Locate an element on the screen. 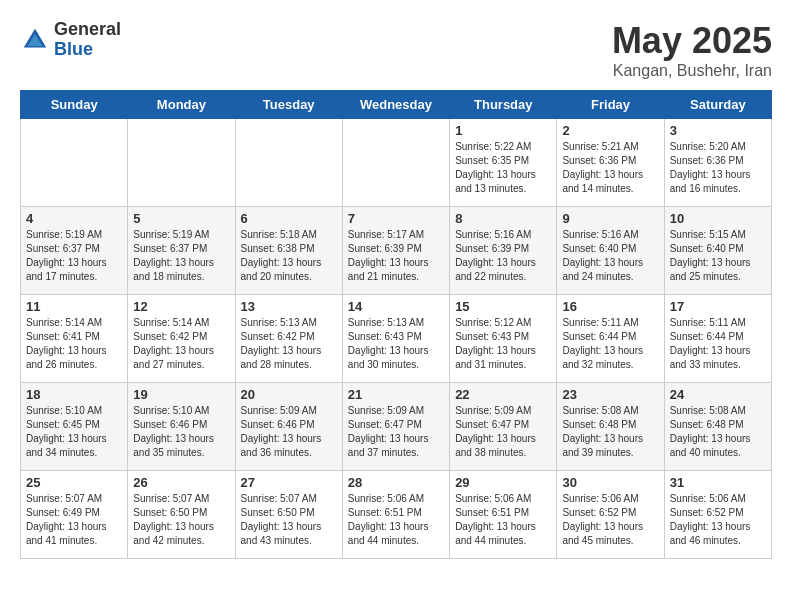 The width and height of the screenshot is (792, 612). cell-content: Sunrise: 5:18 AM Sunset: 6:38 PM Dayligh… is located at coordinates (289, 256).